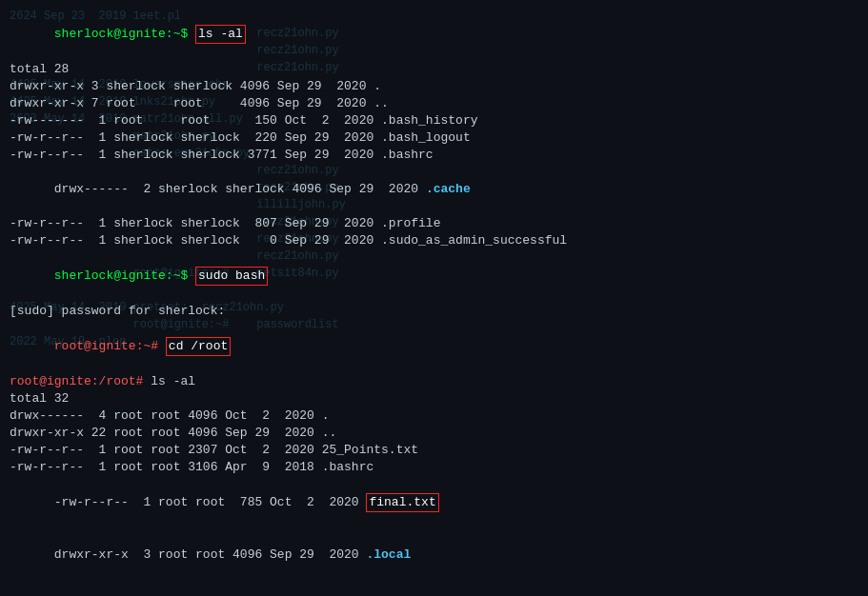 The width and height of the screenshot is (868, 596). Describe the element at coordinates (434, 311) in the screenshot. I see `line-sudo-password: [sudo] password for sherlock:` at that location.